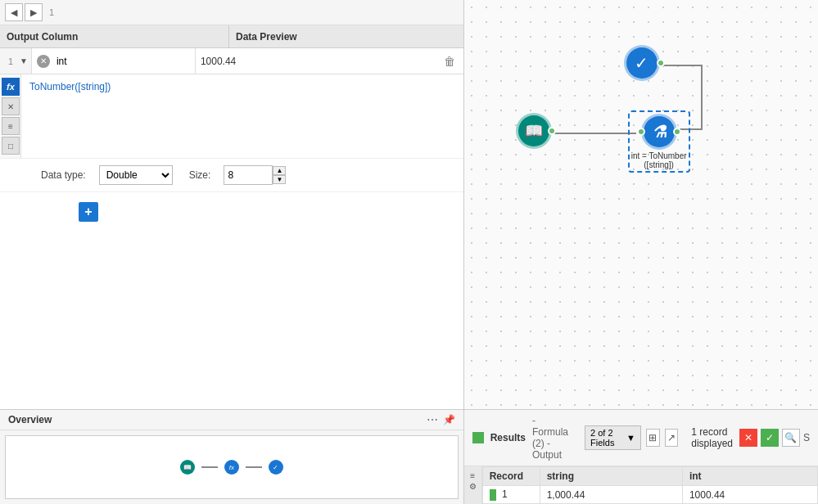  Describe the element at coordinates (473, 486) in the screenshot. I see `results-settings-icon: ⚙` at that location.